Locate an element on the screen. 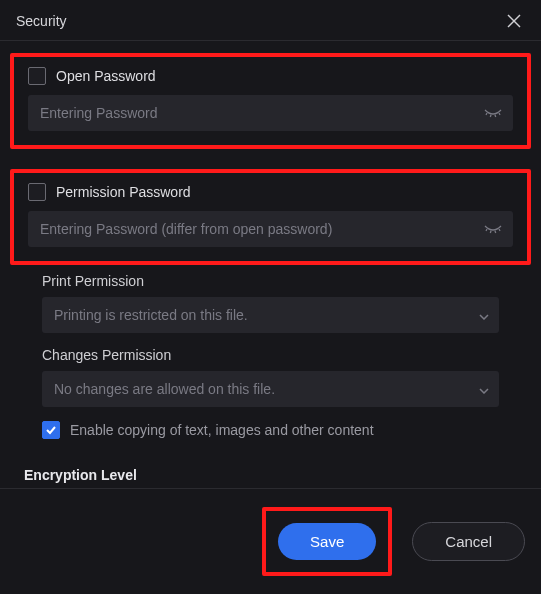 The image size is (541, 594). open-password-input is located at coordinates (270, 113).